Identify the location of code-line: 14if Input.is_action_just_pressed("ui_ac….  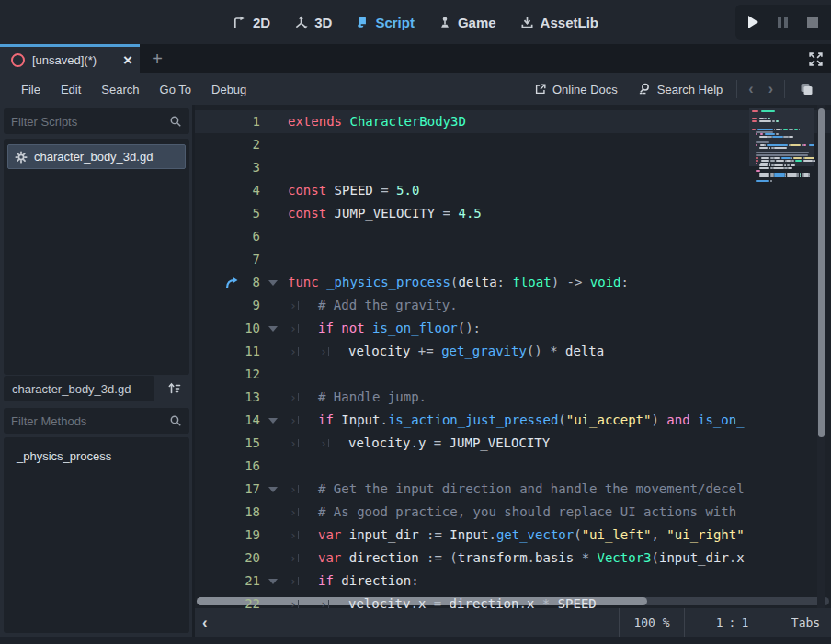
(472, 421).